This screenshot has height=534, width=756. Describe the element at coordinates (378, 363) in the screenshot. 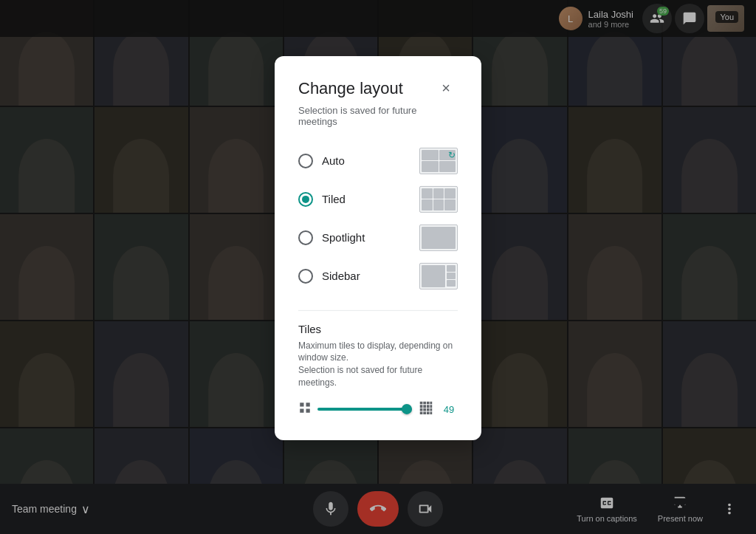

I see `tiles-desc: Maximum tiles to display, depending on w…` at that location.